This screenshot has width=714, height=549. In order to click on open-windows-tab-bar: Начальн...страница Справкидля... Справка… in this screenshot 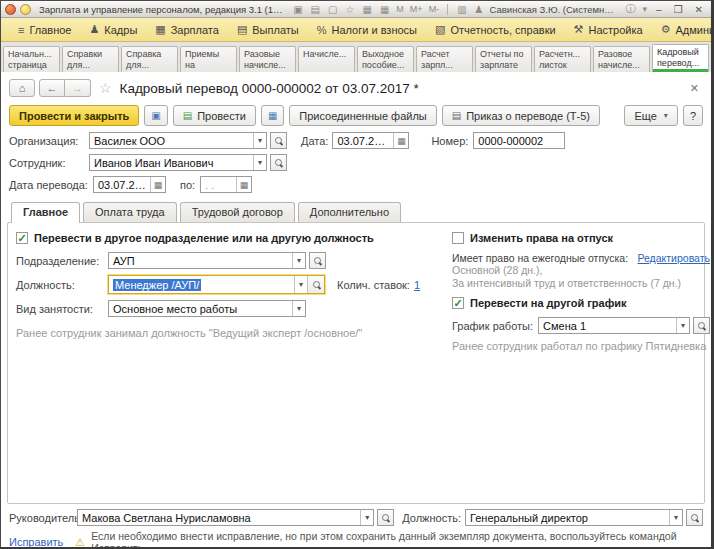, I will do `click(356, 57)`.